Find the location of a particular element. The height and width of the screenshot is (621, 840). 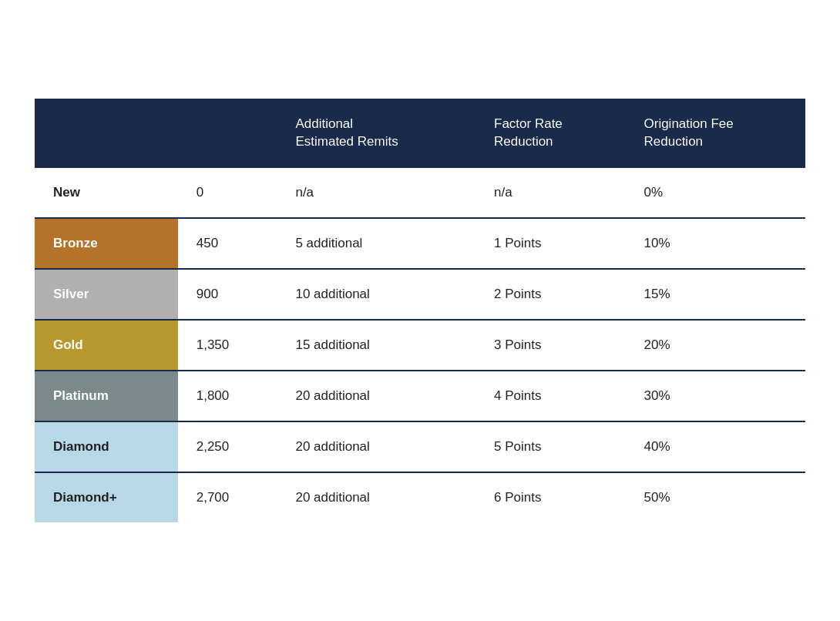

header-remits: AdditionalEstimated Remits is located at coordinates (376, 133).